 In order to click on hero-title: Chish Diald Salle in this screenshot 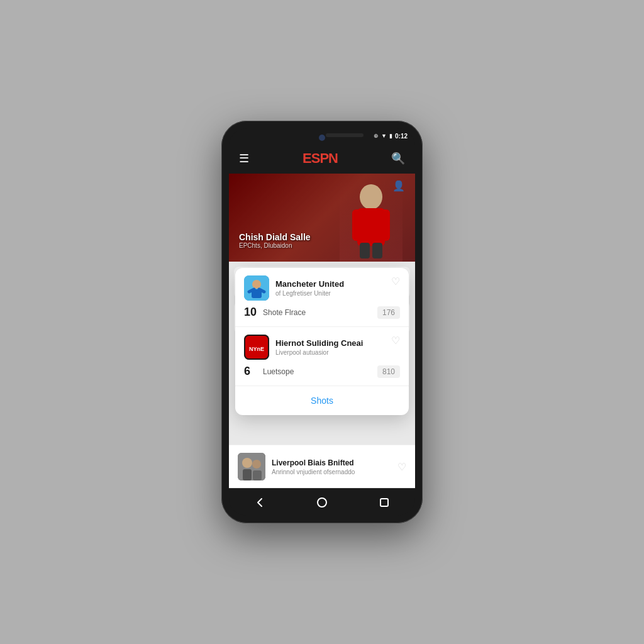, I will do `click(275, 237)`.